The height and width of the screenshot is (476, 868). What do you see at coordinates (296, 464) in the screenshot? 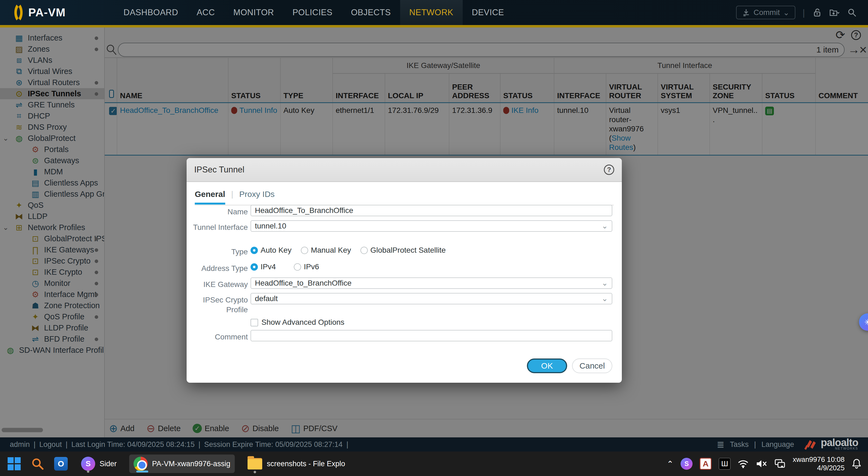
I see `file-explorer-task: screenshots - File Explo` at bounding box center [296, 464].